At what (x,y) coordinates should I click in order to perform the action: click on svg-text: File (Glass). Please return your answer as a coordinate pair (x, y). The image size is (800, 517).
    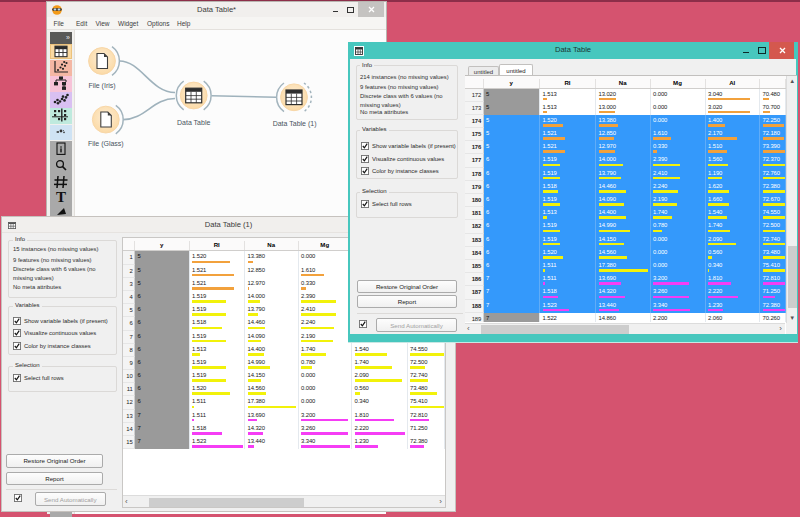
    Looking at the image, I should click on (106, 144).